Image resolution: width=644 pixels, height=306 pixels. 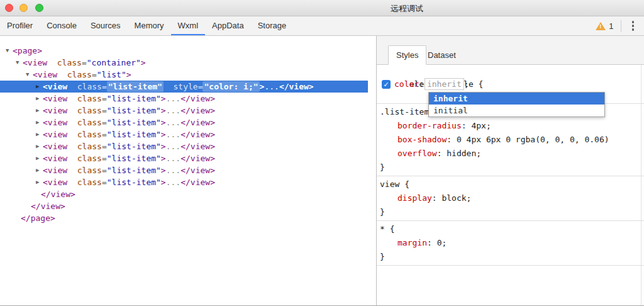 What do you see at coordinates (633, 26) in the screenshot?
I see `kebab-menu-icon` at bounding box center [633, 26].